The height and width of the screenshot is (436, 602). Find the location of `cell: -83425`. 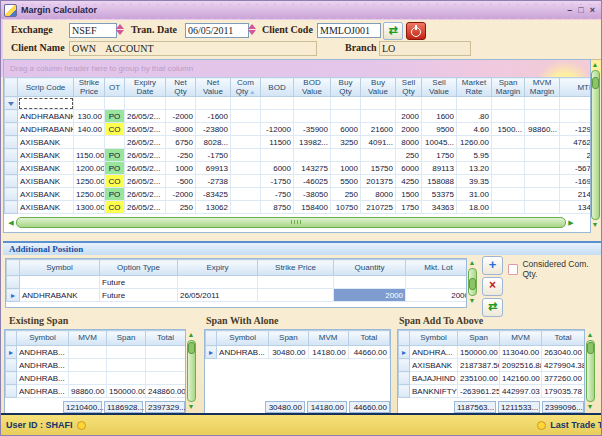

cell: -83425 is located at coordinates (214, 194).